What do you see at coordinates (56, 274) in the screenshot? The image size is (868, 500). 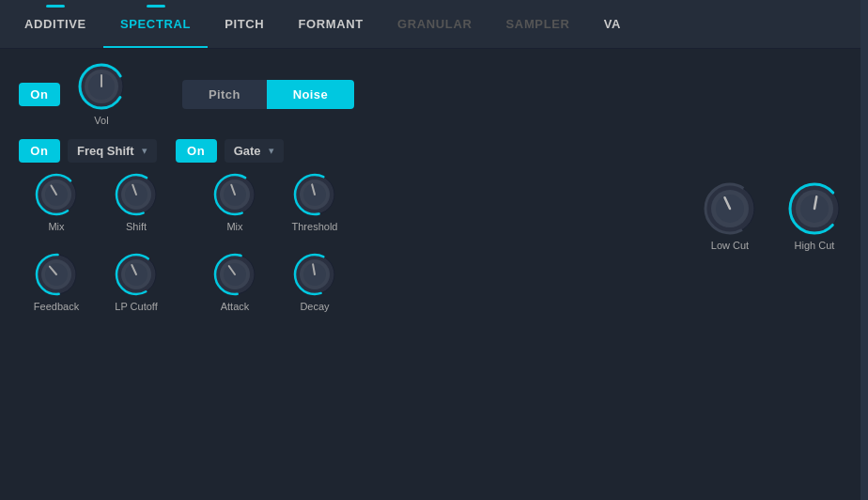 I see `feedback-knob` at bounding box center [56, 274].